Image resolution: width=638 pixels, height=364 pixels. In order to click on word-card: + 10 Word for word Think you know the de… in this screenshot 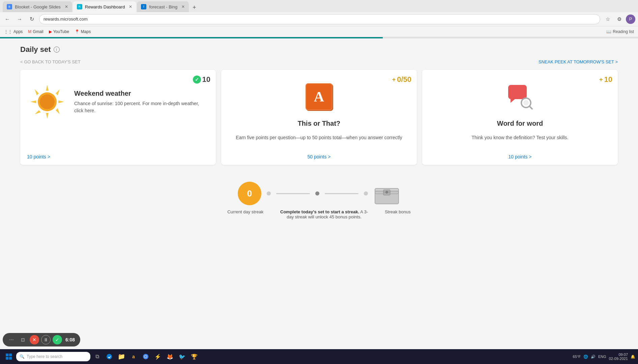, I will do `click(520, 117)`.